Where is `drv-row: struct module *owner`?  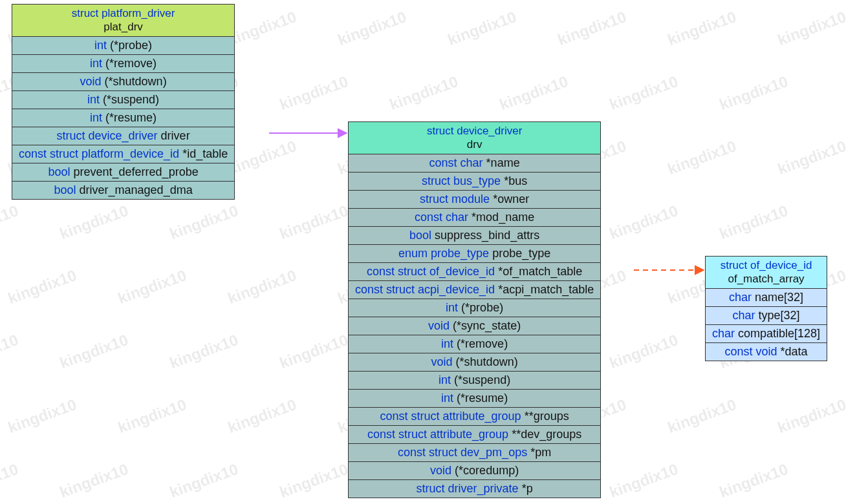 drv-row: struct module *owner is located at coordinates (475, 199).